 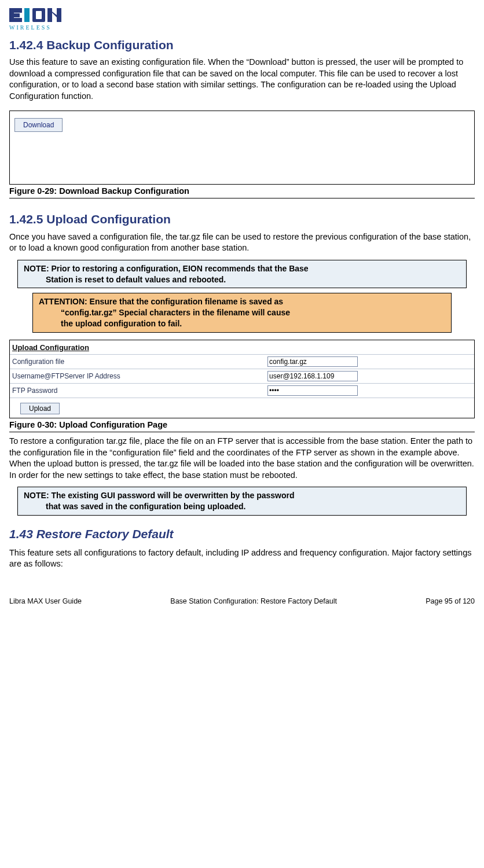 What do you see at coordinates (242, 243) in the screenshot?
I see `para-upload-1: Once you have saved a configuration file…` at bounding box center [242, 243].